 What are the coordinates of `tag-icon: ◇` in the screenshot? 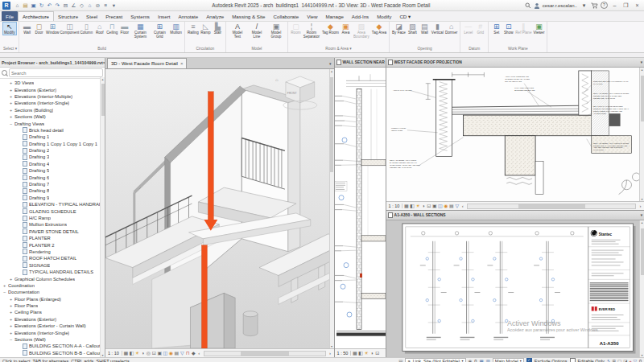 It's located at (82, 5).